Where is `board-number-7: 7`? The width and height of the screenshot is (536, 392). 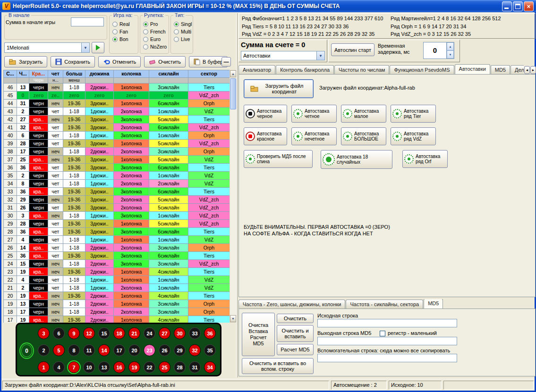 board-number-7: 7 is located at coordinates (74, 367).